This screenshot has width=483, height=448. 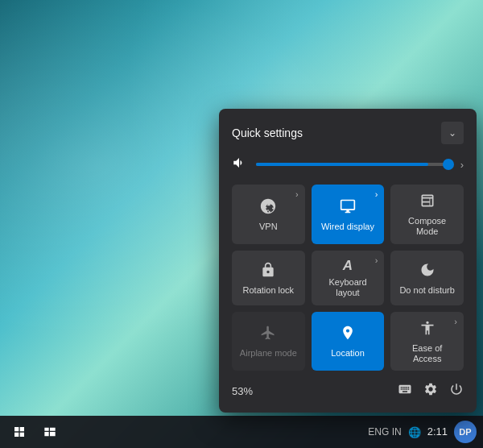 What do you see at coordinates (348, 391) in the screenshot?
I see `qs-footer: 53%` at bounding box center [348, 391].